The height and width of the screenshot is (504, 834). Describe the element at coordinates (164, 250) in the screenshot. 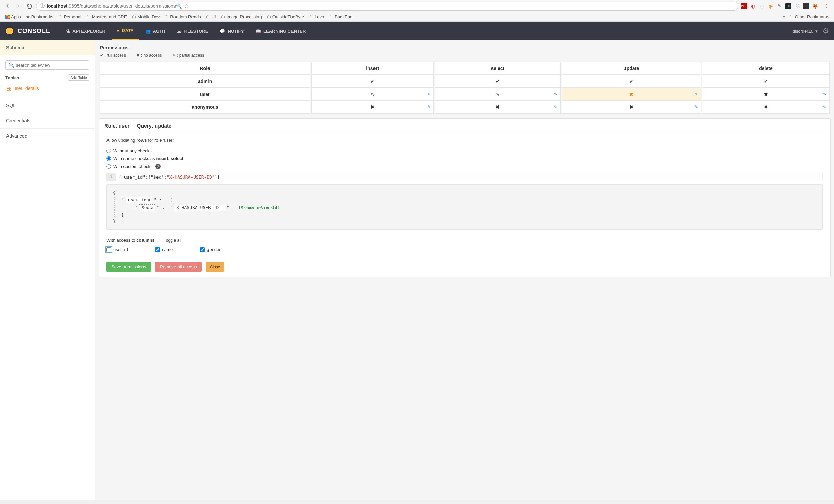

I see `column-checkbox-name: name` at that location.